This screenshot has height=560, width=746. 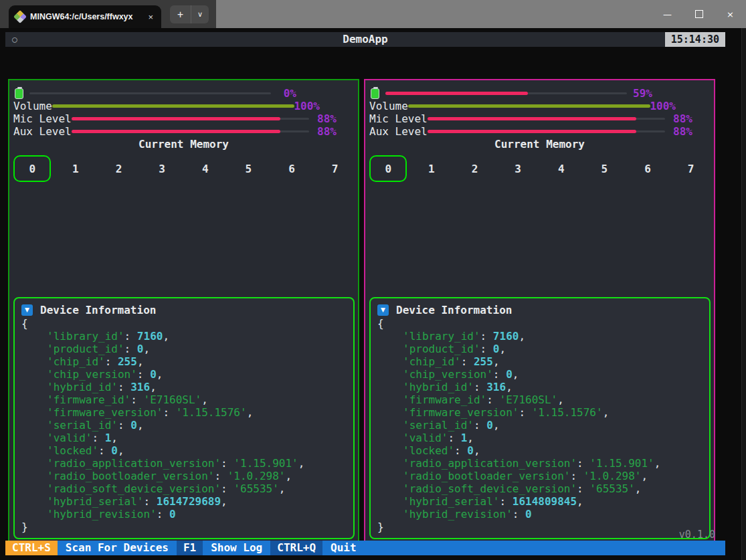 I want to click on device-info-field-chip_version: 'chip_version': 0,, so click(x=540, y=375).